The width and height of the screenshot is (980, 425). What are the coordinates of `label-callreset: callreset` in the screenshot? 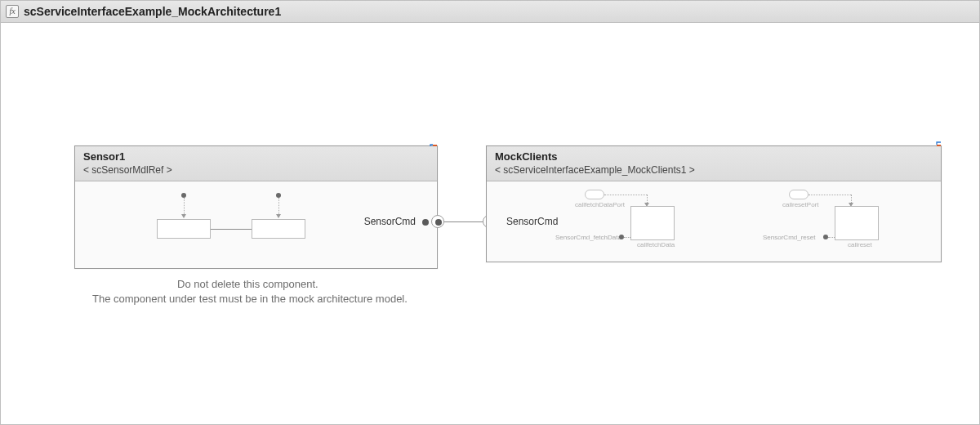 It's located at (860, 245).